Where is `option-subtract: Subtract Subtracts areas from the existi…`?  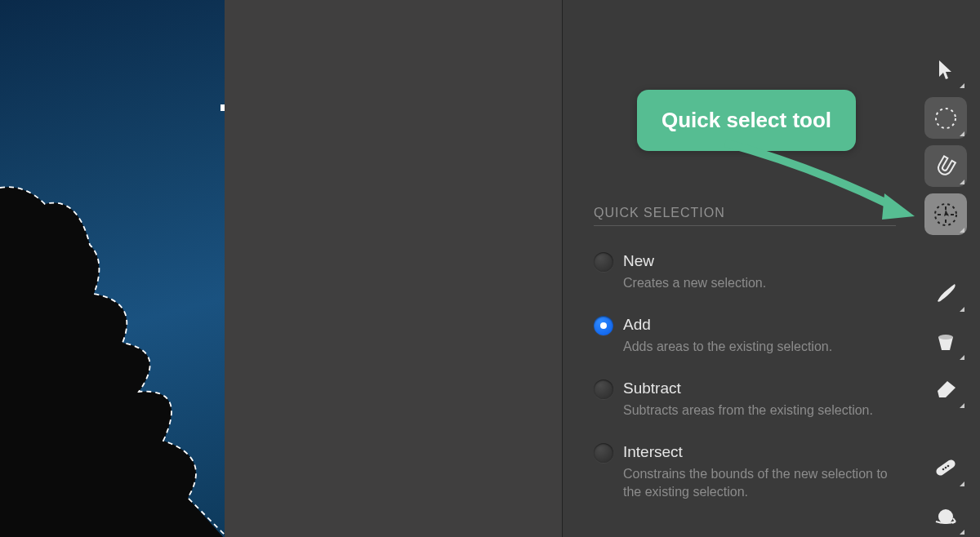 option-subtract: Subtract Subtracts areas from the existi… is located at coordinates (745, 399).